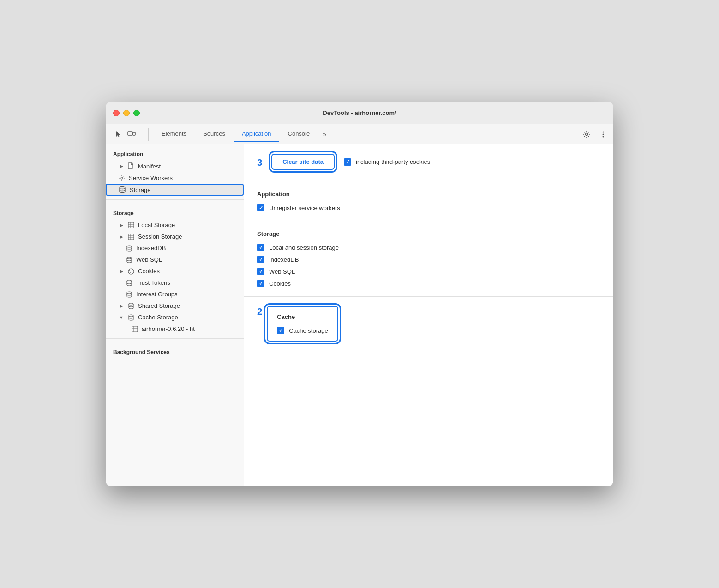 The height and width of the screenshot is (588, 719). What do you see at coordinates (429, 259) in the screenshot?
I see `check-indexeddb: IndexedDB` at bounding box center [429, 259].